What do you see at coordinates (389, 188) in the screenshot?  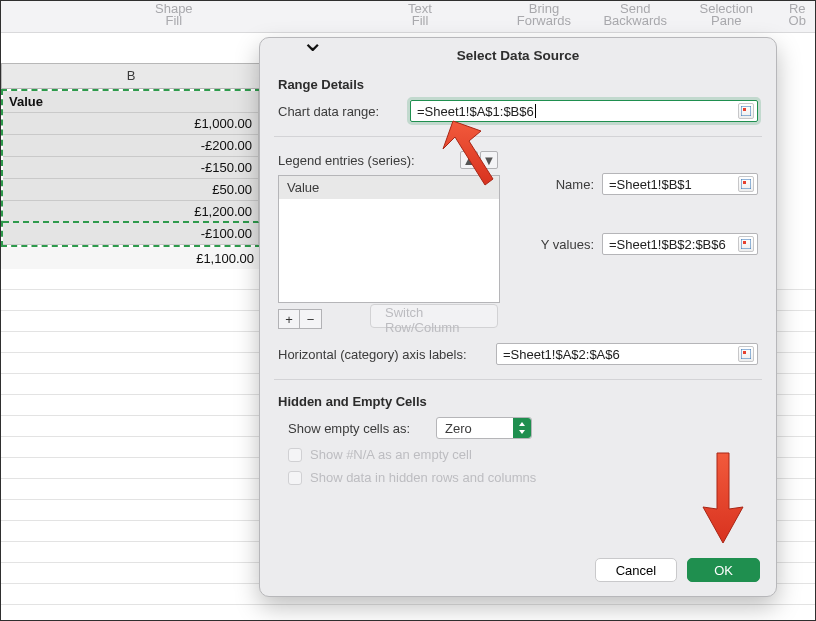 I see `series-item-value: Value` at bounding box center [389, 188].